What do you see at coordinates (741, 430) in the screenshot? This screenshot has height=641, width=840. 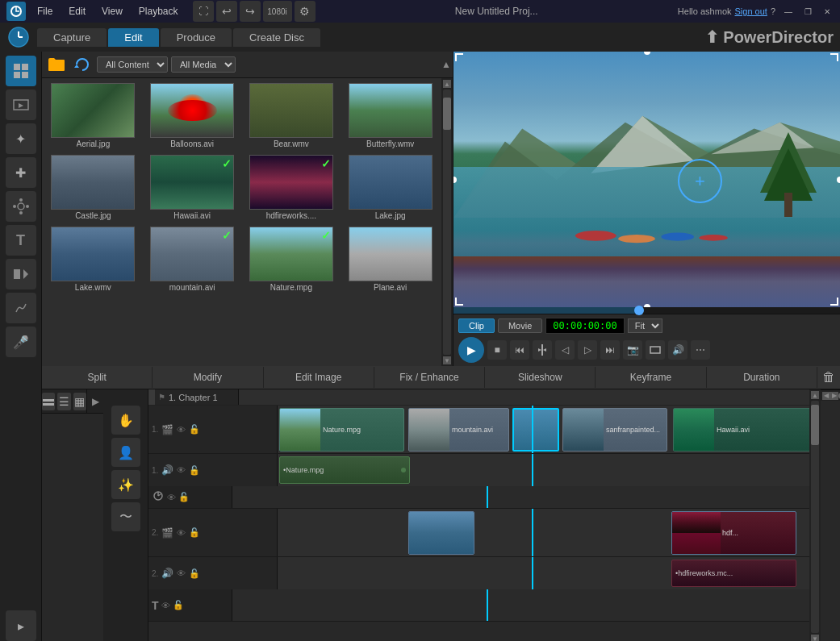 I see `clip-hawaii-avi: Hawaii.avi` at bounding box center [741, 430].